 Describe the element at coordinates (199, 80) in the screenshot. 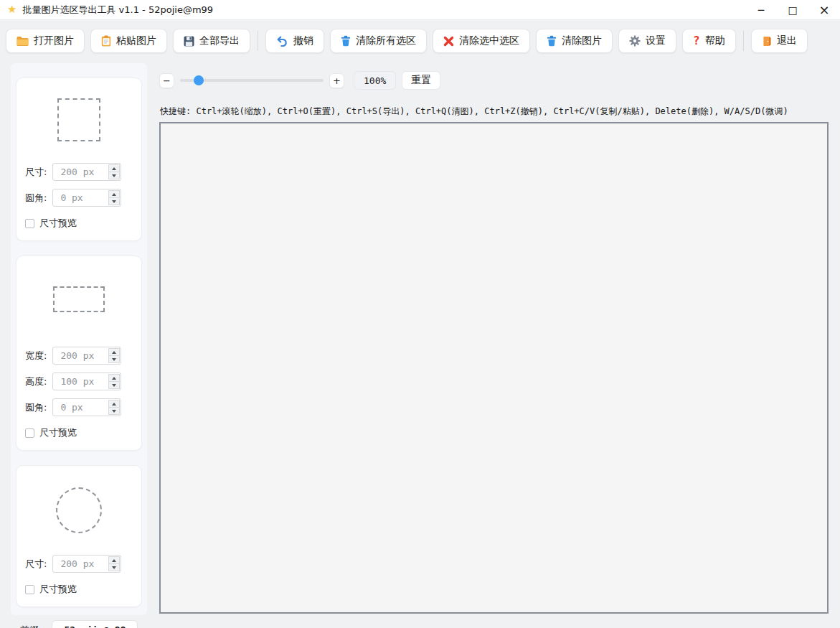

I see `zoom-slider-thumb` at that location.